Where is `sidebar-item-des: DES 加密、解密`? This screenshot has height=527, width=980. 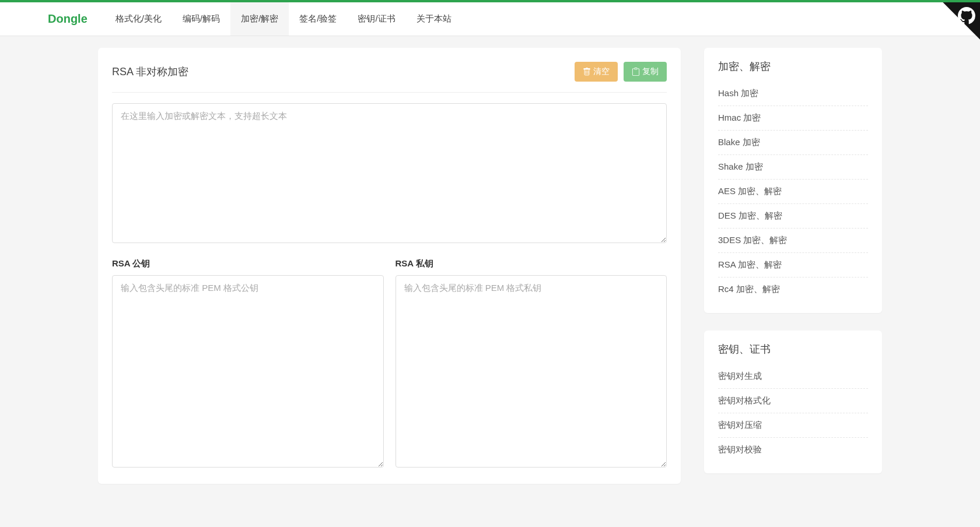
sidebar-item-des: DES 加密、解密 is located at coordinates (793, 216).